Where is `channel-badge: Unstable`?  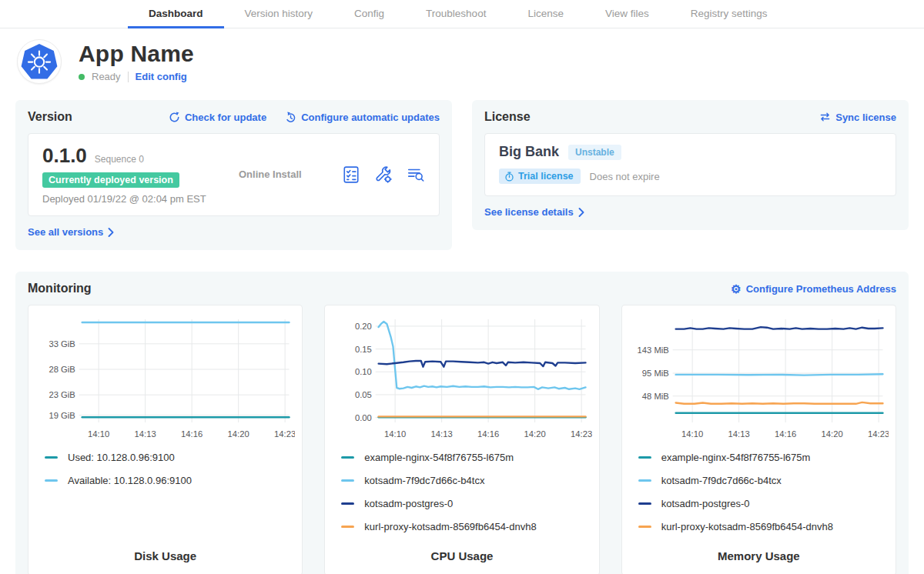
channel-badge: Unstable is located at coordinates (594, 152).